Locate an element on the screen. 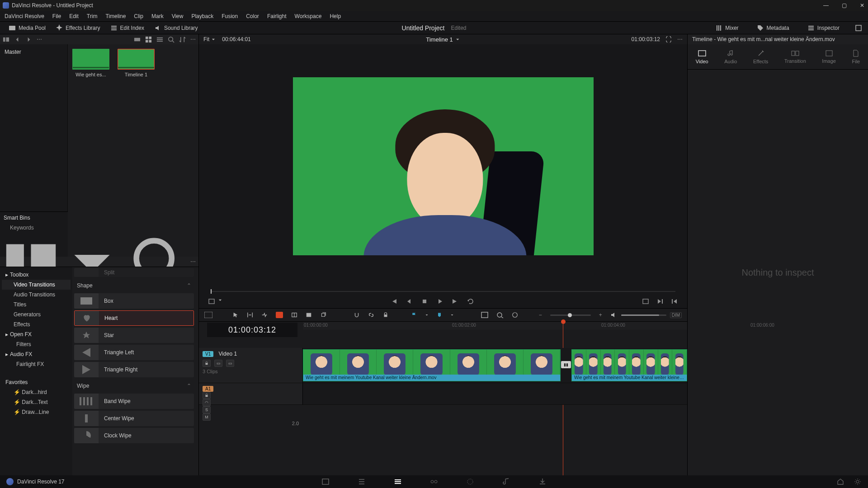  viewer-menu-button: ⋯ is located at coordinates (680, 39).